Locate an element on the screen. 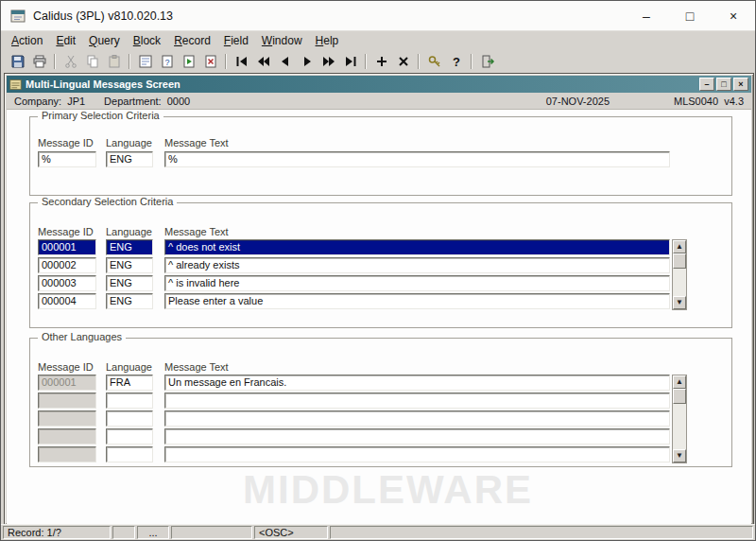 The image size is (756, 541). enter-query-button: ? is located at coordinates (166, 62).